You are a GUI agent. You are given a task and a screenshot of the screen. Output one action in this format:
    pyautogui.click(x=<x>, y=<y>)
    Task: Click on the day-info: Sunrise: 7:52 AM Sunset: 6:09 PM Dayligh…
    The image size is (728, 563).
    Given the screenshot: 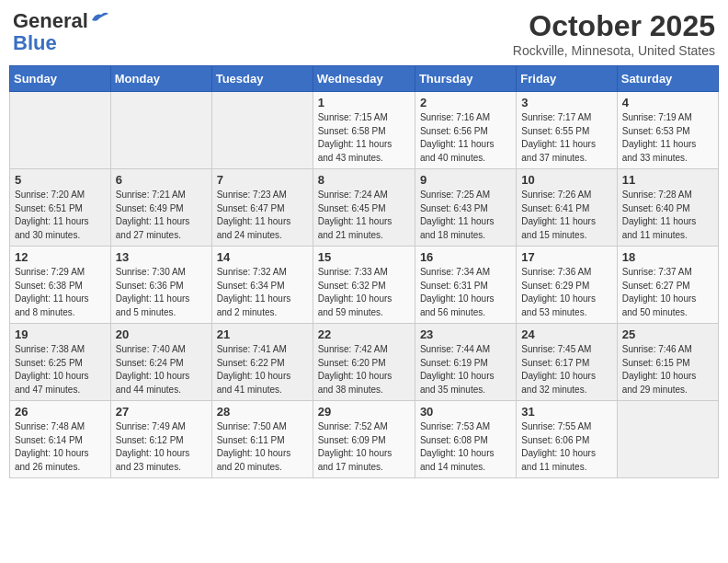 What is the action you would take?
    pyautogui.click(x=364, y=447)
    